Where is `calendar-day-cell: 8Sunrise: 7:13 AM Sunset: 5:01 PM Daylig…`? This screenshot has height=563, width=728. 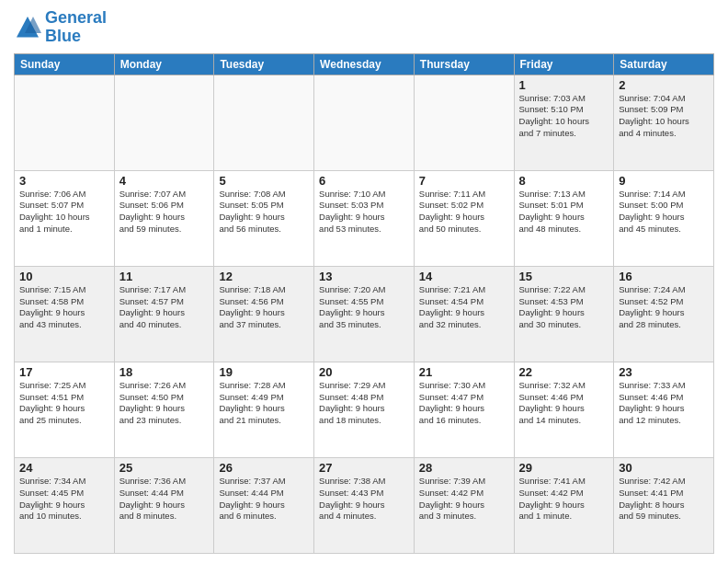 calendar-day-cell: 8Sunrise: 7:13 AM Sunset: 5:01 PM Daylig… is located at coordinates (564, 218).